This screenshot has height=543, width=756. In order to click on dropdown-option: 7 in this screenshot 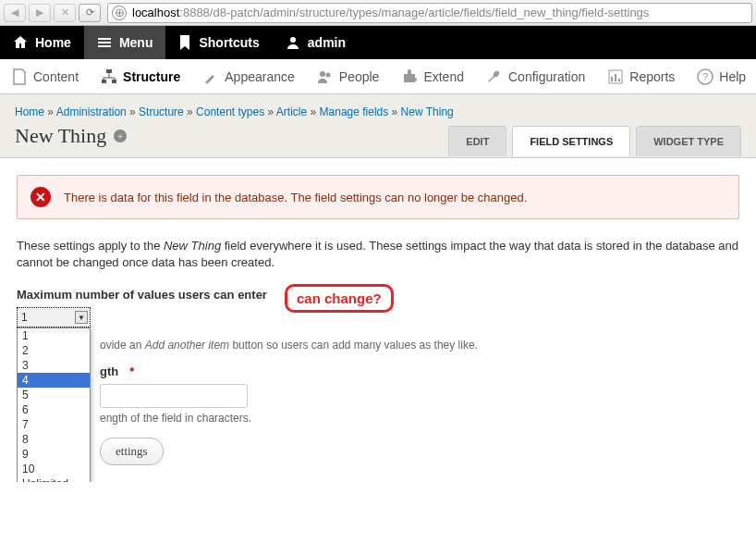, I will do `click(54, 425)`.